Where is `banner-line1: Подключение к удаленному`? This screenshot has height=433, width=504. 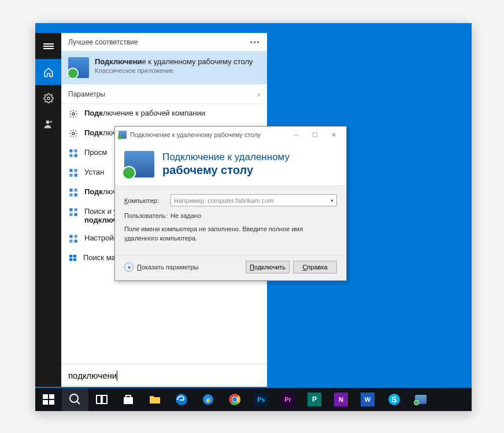
banner-line1: Подключение к удаленному is located at coordinates (226, 157).